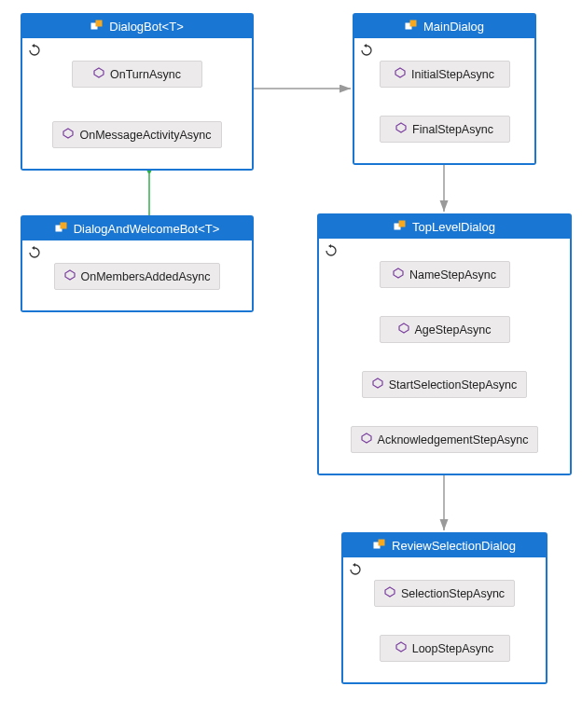  I want to click on node-body: InitialStepAsync FinalStepAsync, so click(444, 101).